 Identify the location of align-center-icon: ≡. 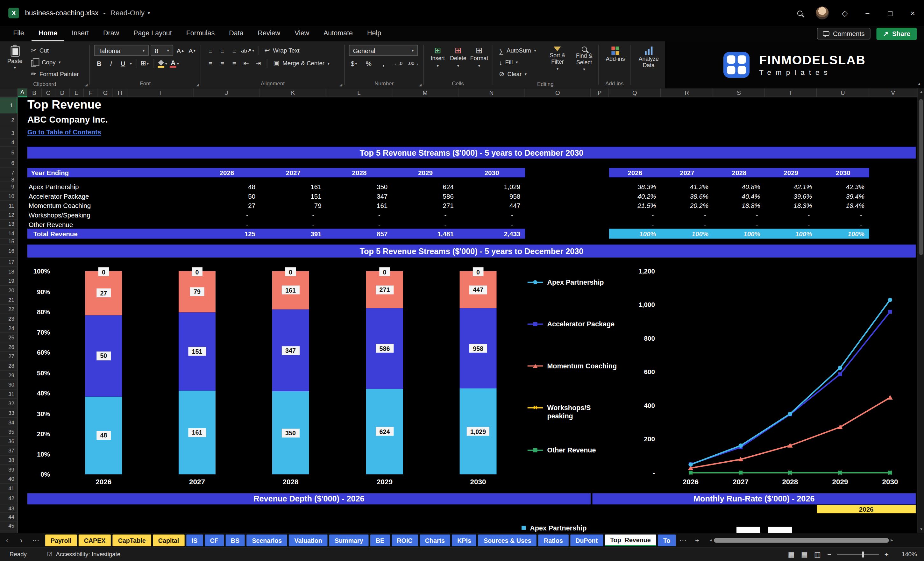
(223, 63).